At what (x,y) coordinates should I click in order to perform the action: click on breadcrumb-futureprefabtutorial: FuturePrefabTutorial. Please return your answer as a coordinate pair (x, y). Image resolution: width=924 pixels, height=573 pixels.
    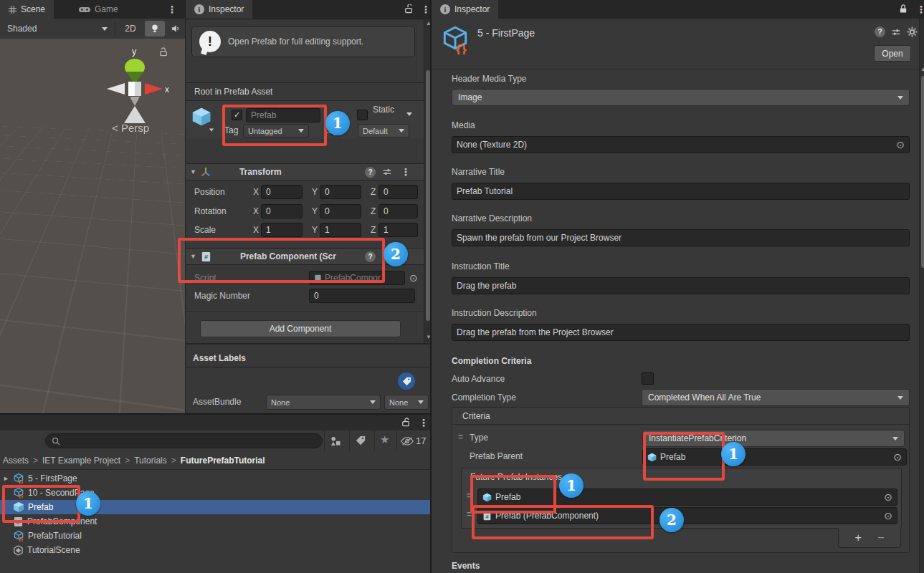
    Looking at the image, I should click on (223, 461).